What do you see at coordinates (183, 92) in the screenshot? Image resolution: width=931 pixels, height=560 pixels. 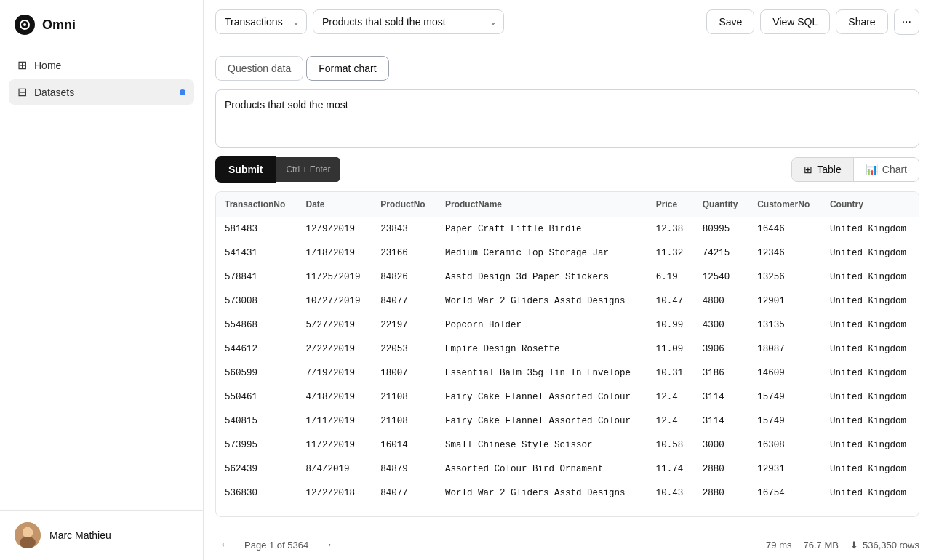 I see `active-dot` at bounding box center [183, 92].